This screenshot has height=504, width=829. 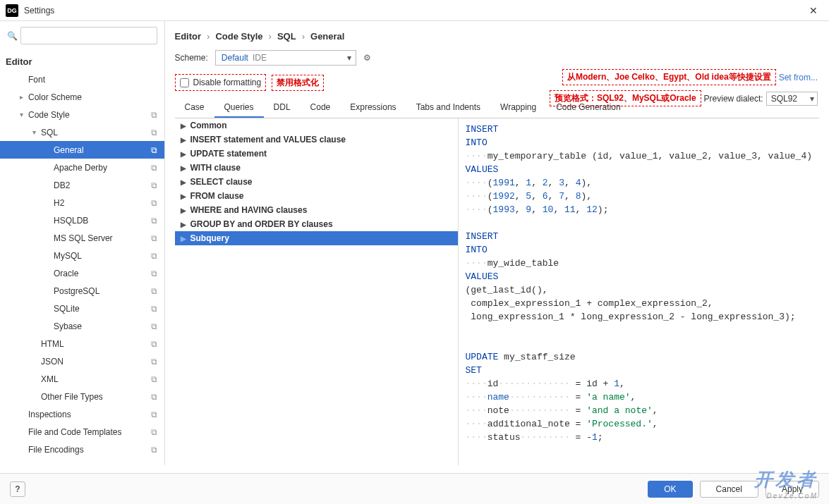 I want to click on breadcrumb-general: General, so click(x=327, y=37).